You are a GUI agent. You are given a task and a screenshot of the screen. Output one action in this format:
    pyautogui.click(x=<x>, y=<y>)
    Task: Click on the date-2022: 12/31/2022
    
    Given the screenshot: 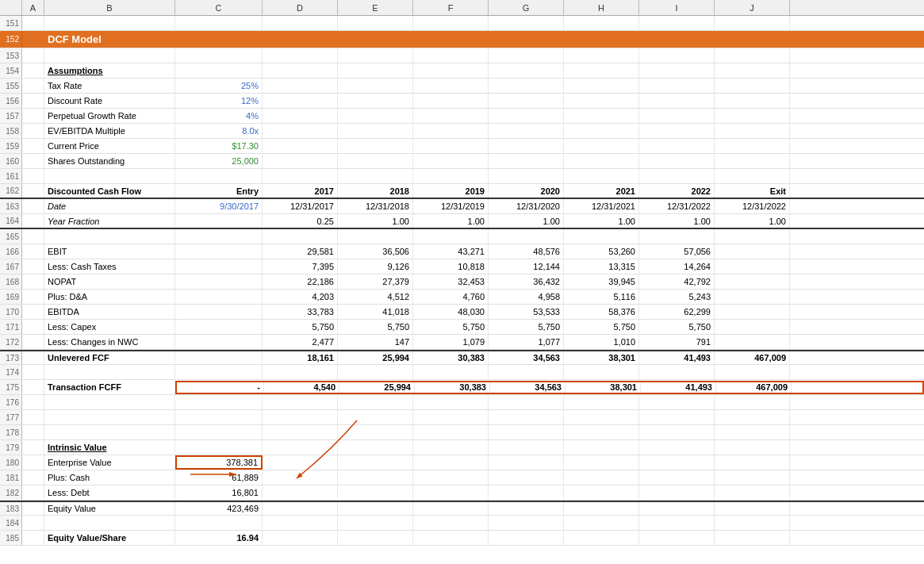 What is the action you would take?
    pyautogui.click(x=677, y=206)
    